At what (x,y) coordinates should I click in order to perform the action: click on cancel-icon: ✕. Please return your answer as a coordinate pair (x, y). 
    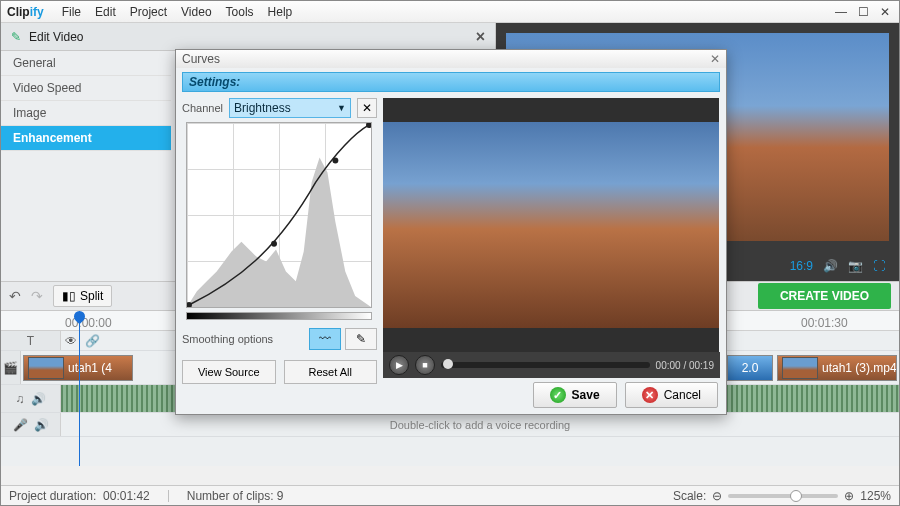
    Looking at the image, I should click on (650, 395).